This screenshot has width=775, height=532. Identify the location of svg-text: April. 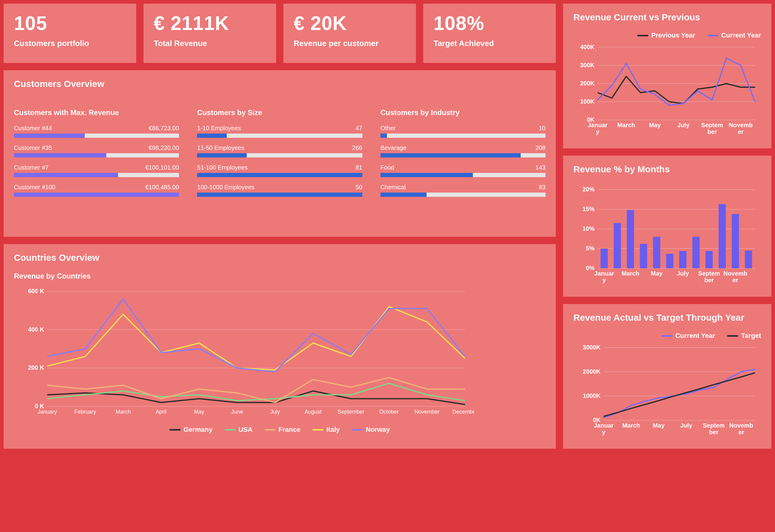
(161, 412).